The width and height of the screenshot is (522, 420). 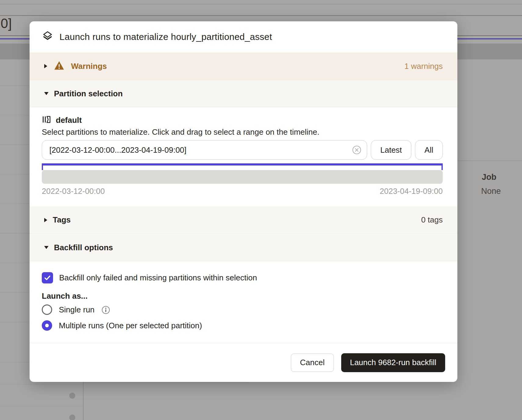 I want to click on partition-range-row: Latest All, so click(x=242, y=150).